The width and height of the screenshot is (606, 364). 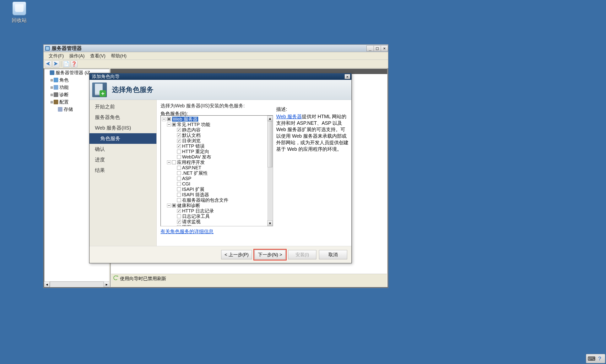 I want to click on nav-back-button: ⮜, so click(x=48, y=64).